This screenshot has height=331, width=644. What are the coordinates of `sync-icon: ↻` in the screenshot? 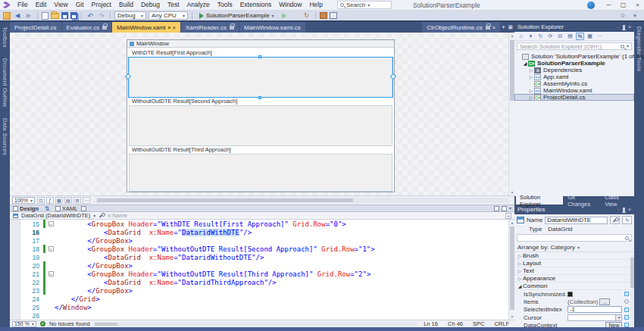 It's located at (541, 36).